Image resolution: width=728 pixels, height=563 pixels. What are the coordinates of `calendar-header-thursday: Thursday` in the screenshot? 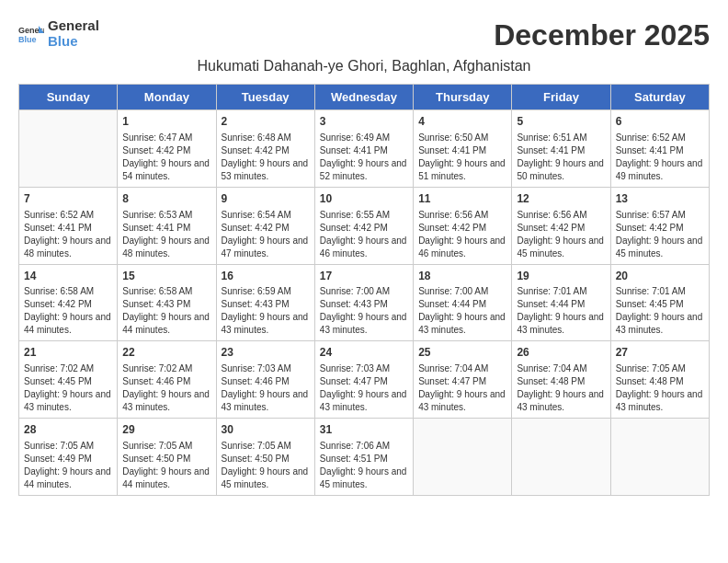 It's located at (463, 98).